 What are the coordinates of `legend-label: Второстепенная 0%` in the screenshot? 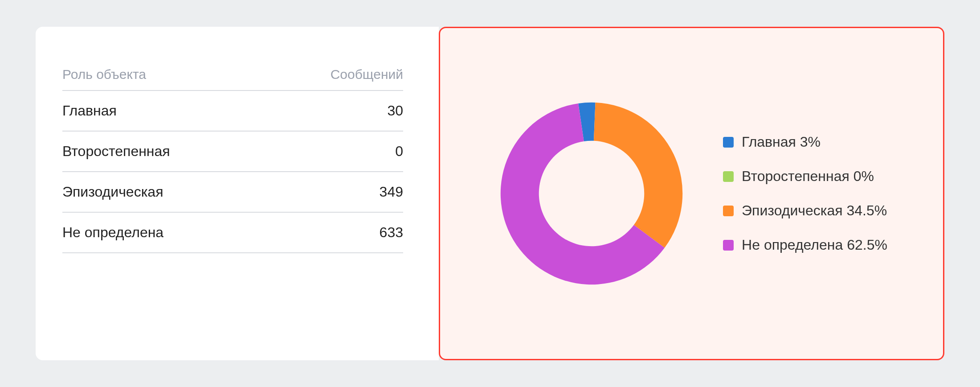 It's located at (808, 177).